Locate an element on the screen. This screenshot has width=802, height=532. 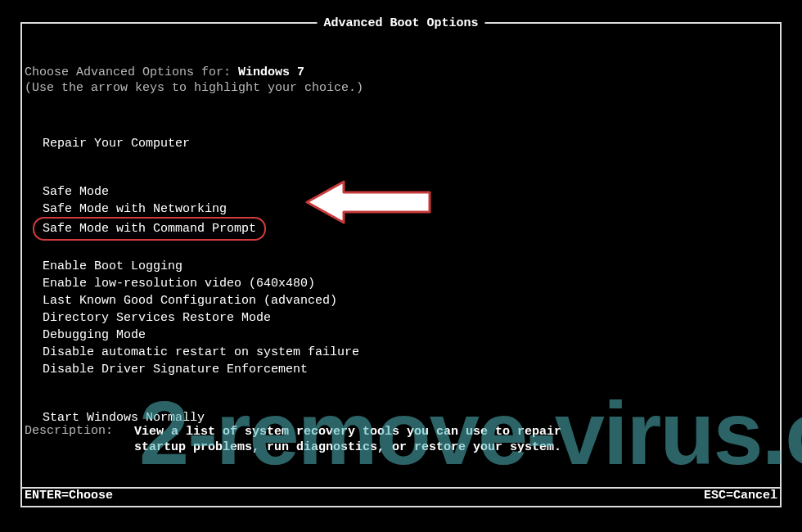
border-right is located at coordinates (781, 265).